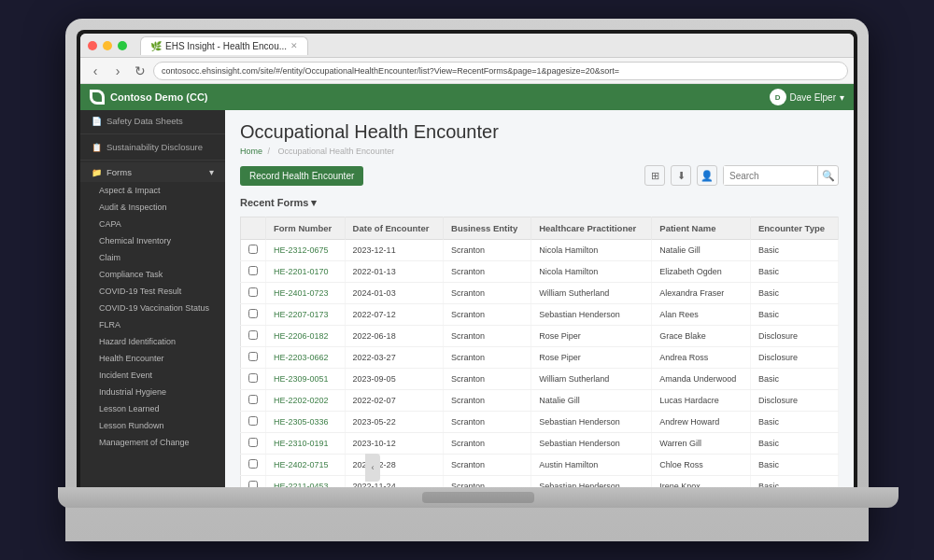 The image size is (934, 560). Describe the element at coordinates (306, 465) in the screenshot. I see `row-form-number: HE-2402-0715` at that location.